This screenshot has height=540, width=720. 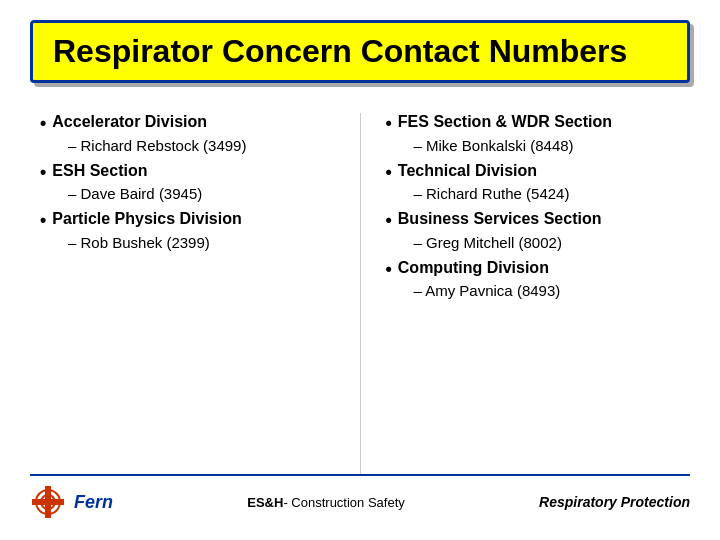 I want to click on fermilab-logo-icon, so click(x=48, y=502).